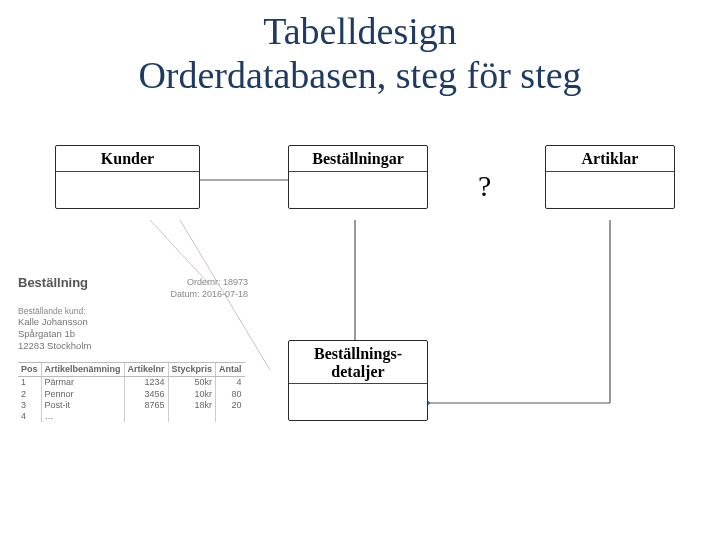 This screenshot has height=540, width=720. I want to click on entity-bestallningar-title: Beställningar, so click(358, 159).